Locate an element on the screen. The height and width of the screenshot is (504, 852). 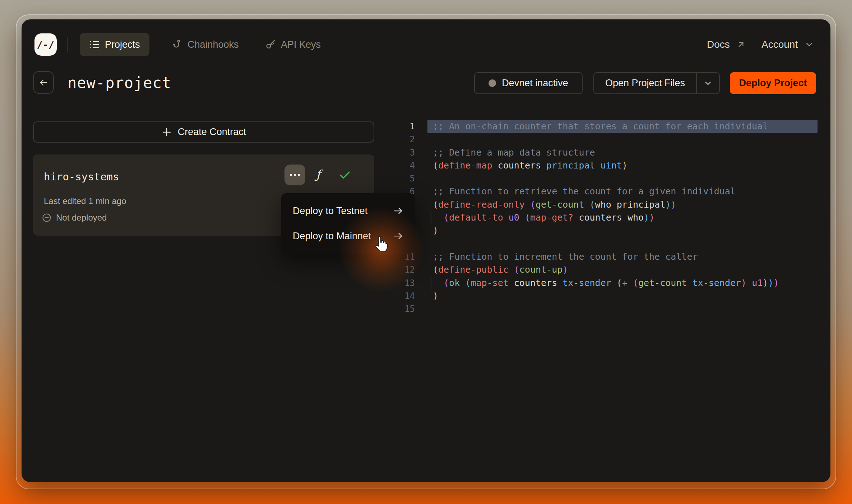
line-number-12: 12 is located at coordinates (402, 270).